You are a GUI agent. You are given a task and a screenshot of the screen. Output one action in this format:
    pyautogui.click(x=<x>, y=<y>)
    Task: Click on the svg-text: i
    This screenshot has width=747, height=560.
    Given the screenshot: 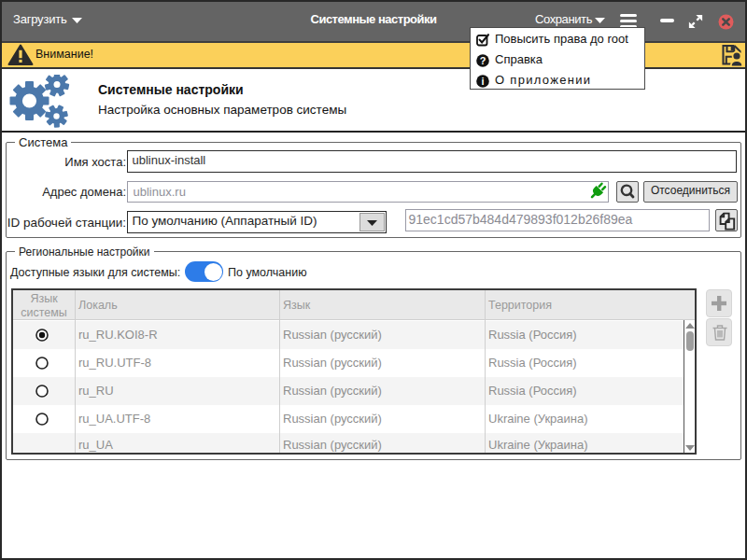 What is the action you would take?
    pyautogui.click(x=482, y=81)
    